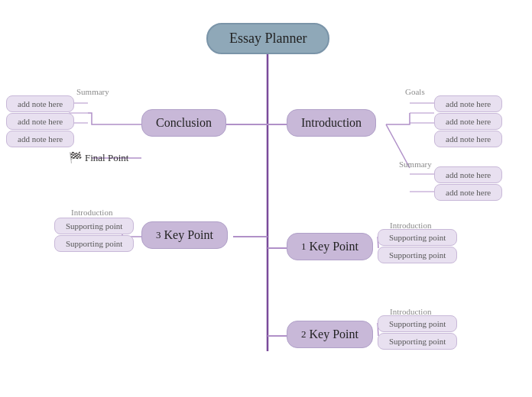 Image resolution: width=532 pixels, height=397 pixels. Describe the element at coordinates (183, 123) in the screenshot. I see `conclusion-node: Conclusion` at that location.